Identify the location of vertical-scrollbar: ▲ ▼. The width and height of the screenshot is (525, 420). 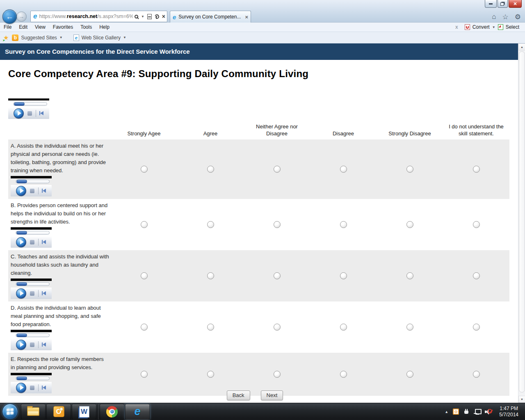
(522, 223).